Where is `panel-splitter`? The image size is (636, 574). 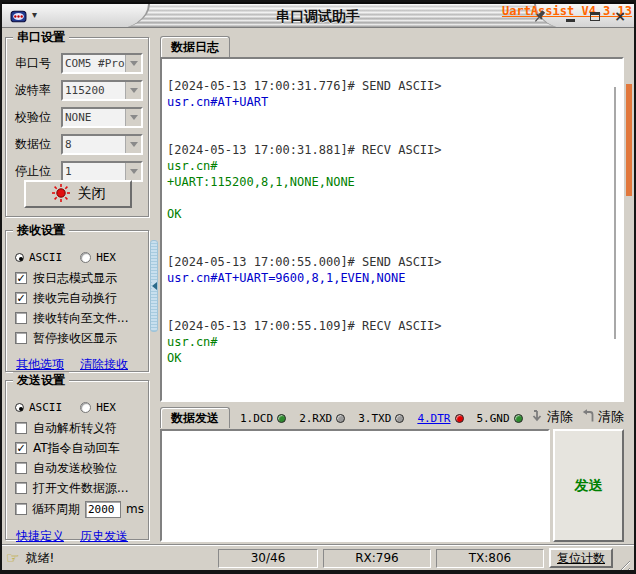 panel-splitter is located at coordinates (154, 286).